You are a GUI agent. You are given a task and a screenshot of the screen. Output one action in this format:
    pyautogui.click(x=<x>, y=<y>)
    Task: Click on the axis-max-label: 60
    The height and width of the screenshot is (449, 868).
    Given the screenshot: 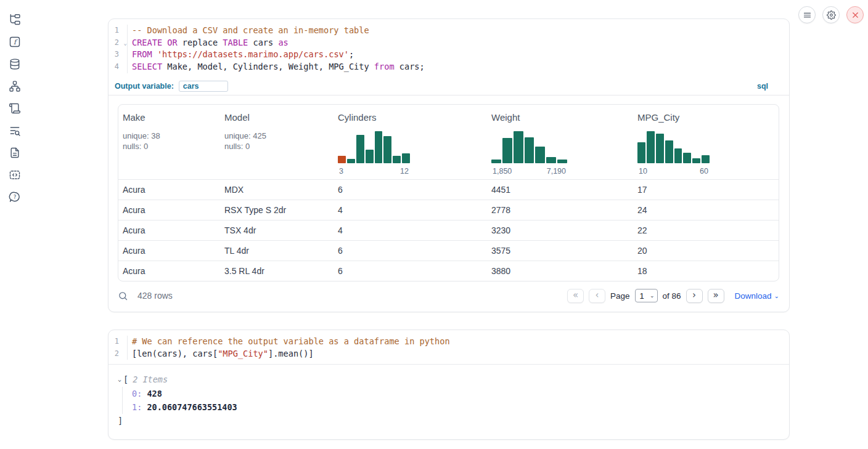 What is the action you would take?
    pyautogui.click(x=704, y=171)
    